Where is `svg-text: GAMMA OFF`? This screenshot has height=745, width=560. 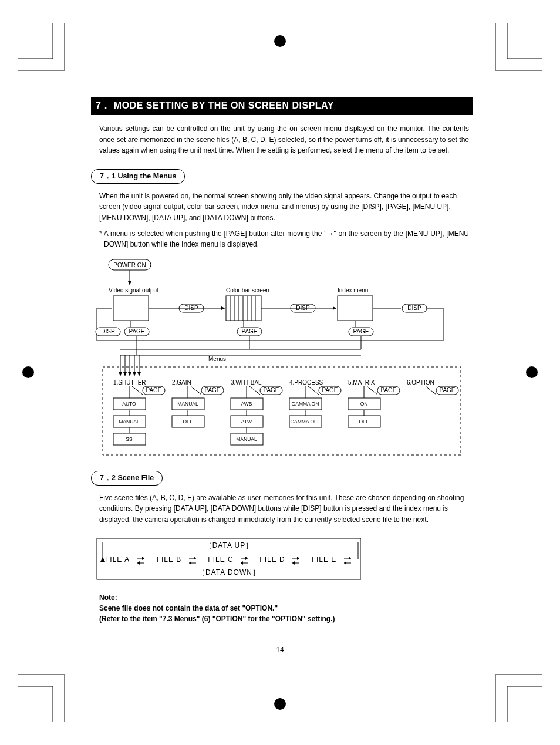 svg-text: GAMMA OFF is located at coordinates (305, 422).